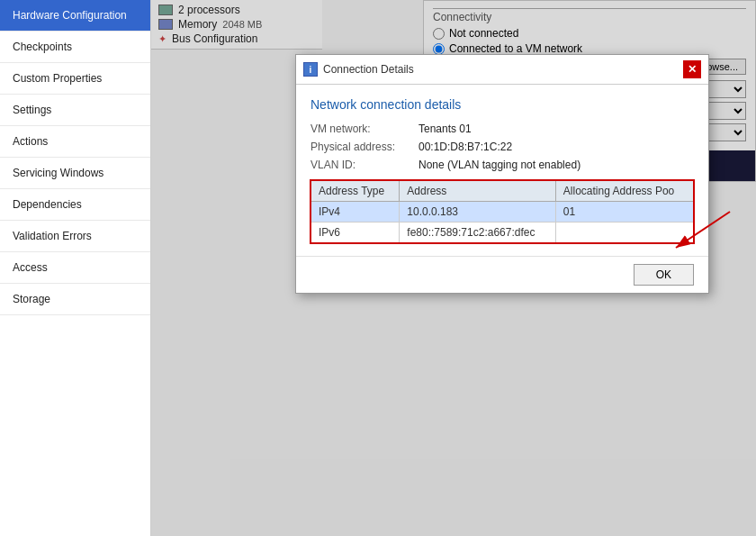 This screenshot has width=756, height=536. Describe the element at coordinates (502, 274) in the screenshot. I see `modal-footer: OK` at that location.